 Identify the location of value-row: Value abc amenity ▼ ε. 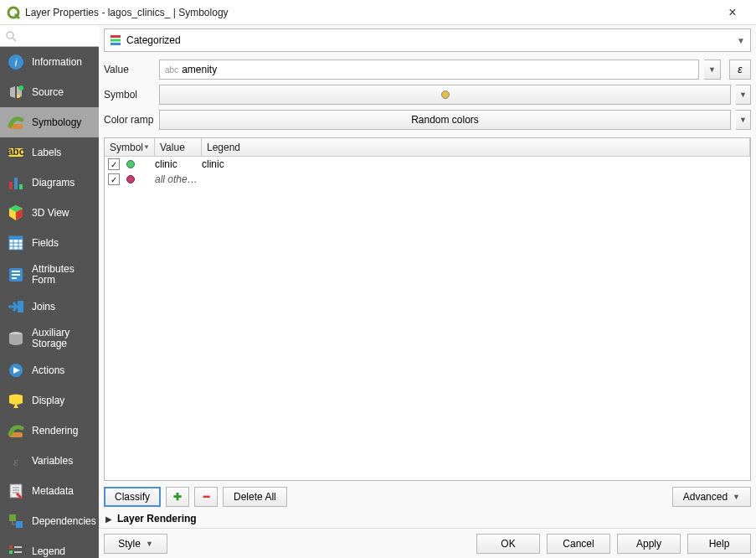
(427, 70).